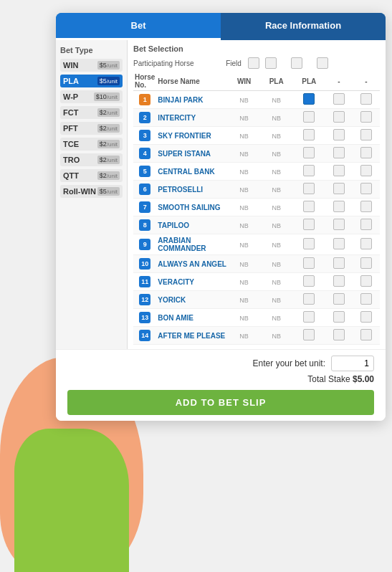 The width and height of the screenshot is (392, 572). Describe the element at coordinates (92, 128) in the screenshot. I see `bet-item-pft: PFT $2/unit` at that location.